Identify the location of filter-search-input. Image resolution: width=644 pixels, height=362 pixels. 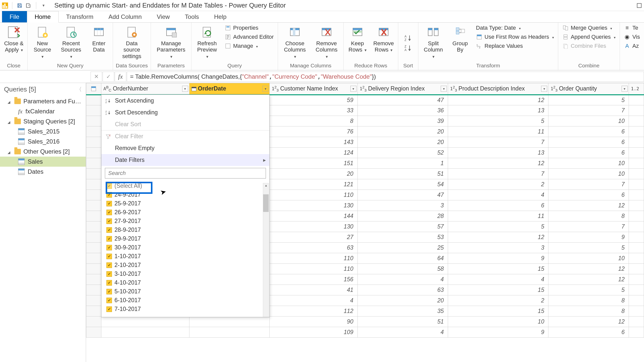
(185, 173).